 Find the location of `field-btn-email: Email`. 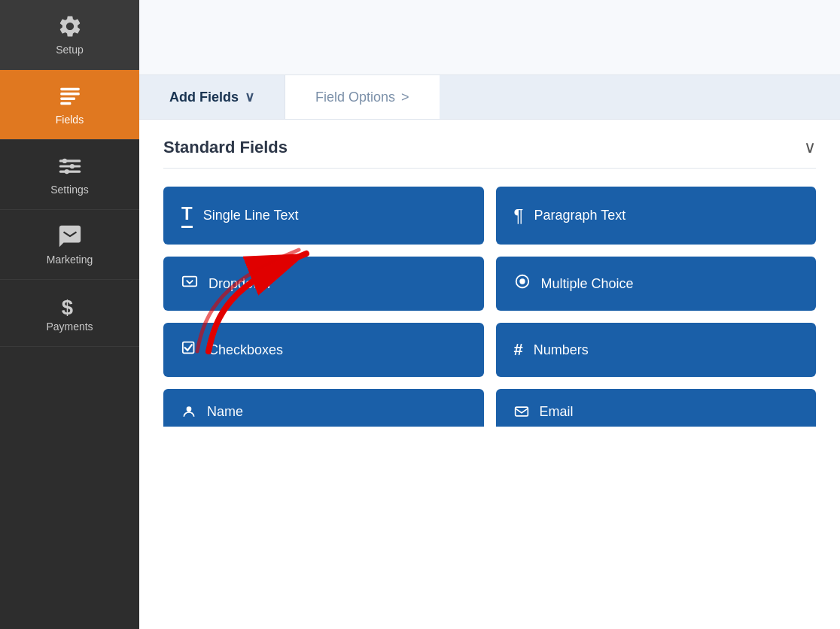

field-btn-email: Email is located at coordinates (656, 408).